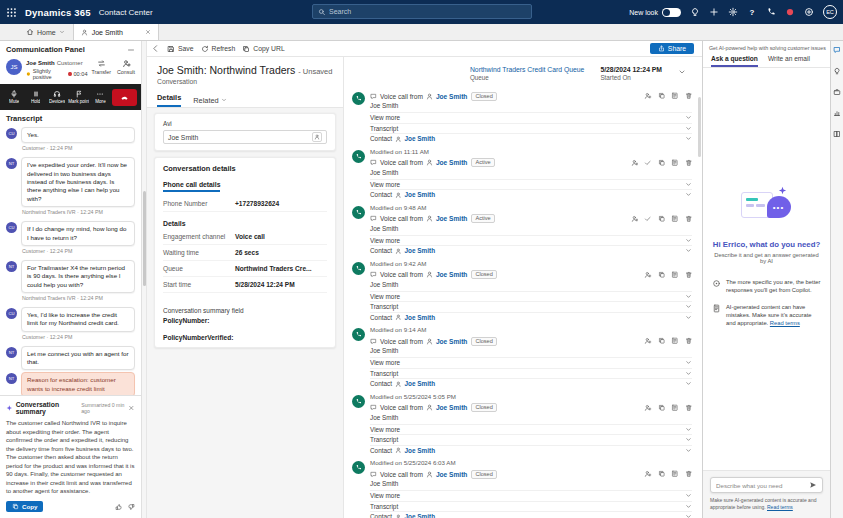 The height and width of the screenshot is (518, 843). I want to click on search-input, so click(427, 12).